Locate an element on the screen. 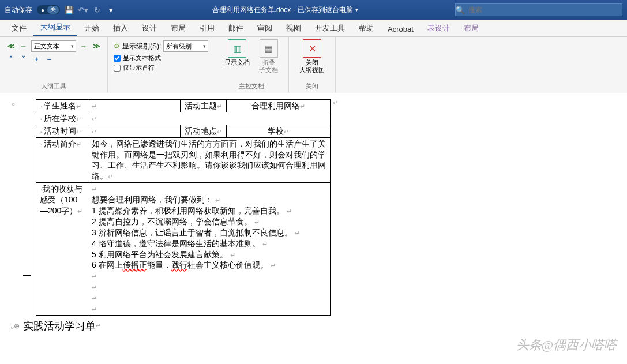 This screenshot has width=627, height=364. group-outline-tools: ≪ ← 正文文本 → ≫ ˄ ˅ + − 大纲工具 is located at coordinates (54, 65).